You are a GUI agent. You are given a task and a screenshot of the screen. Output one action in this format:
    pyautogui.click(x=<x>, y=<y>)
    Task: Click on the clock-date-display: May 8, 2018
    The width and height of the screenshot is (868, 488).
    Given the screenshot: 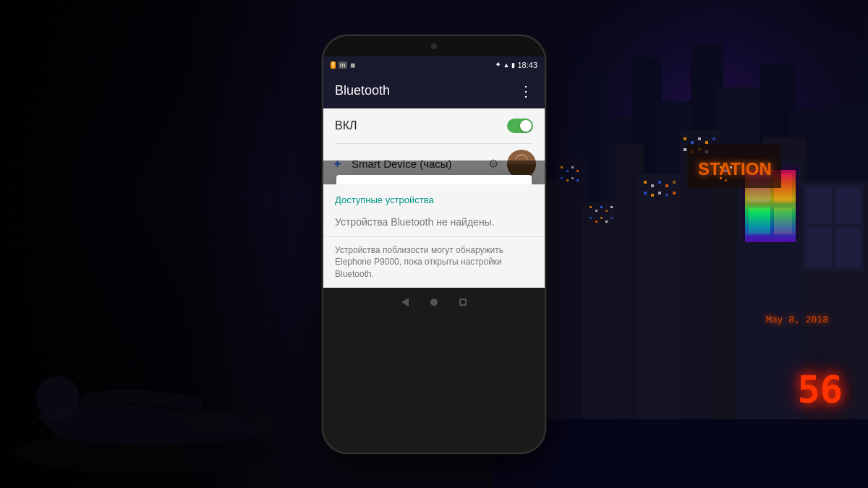 What is the action you would take?
    pyautogui.click(x=797, y=319)
    